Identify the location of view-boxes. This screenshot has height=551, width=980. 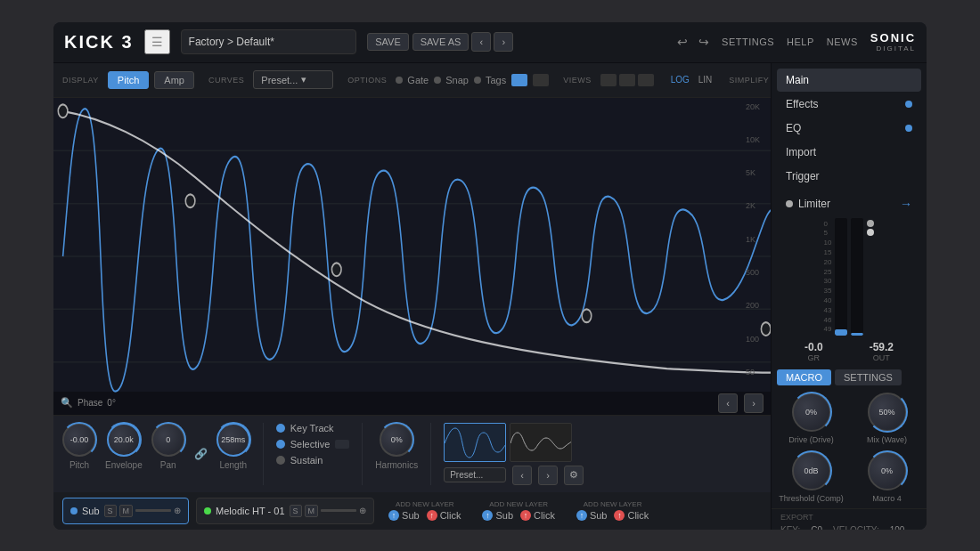
(627, 80).